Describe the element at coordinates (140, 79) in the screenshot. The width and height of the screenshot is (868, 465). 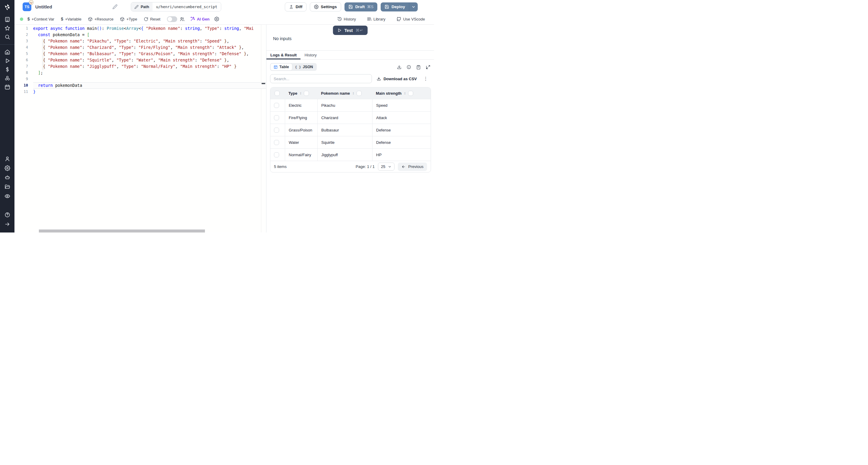
I see `code-line: 9` at that location.